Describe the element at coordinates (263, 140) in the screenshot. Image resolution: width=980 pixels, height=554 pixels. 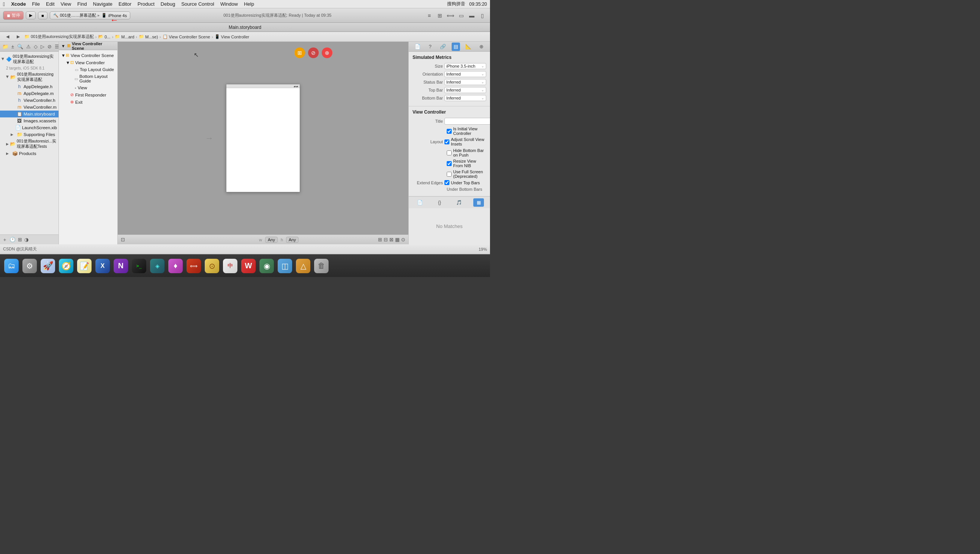
I see `iphone-view-content` at that location.